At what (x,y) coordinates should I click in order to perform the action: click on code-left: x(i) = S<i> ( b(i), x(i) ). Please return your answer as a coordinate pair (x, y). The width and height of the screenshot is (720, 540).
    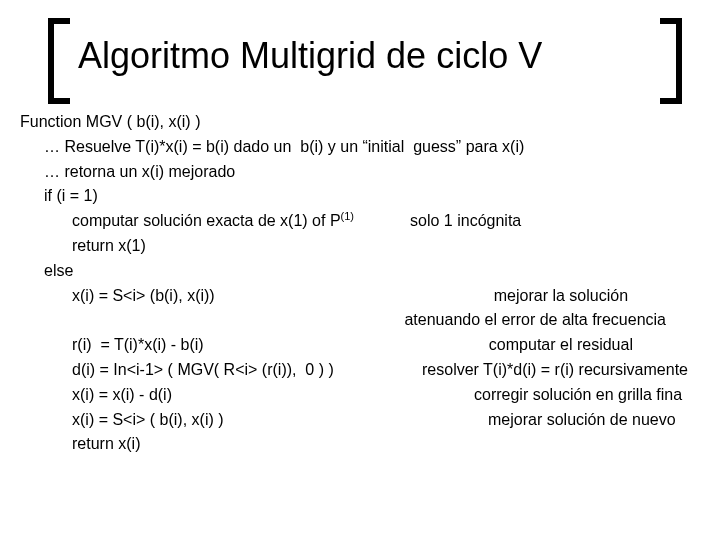
    Looking at the image, I should click on (226, 420).